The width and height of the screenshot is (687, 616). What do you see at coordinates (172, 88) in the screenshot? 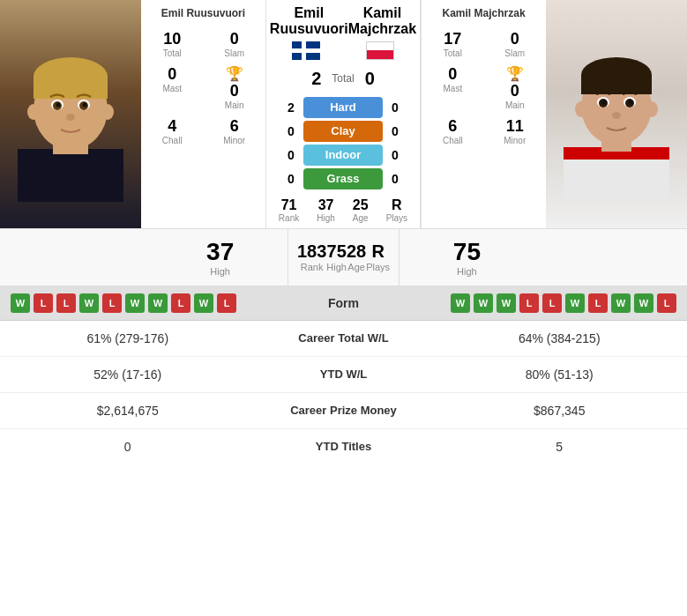
I see `l-mast: 0 Mast` at bounding box center [172, 88].